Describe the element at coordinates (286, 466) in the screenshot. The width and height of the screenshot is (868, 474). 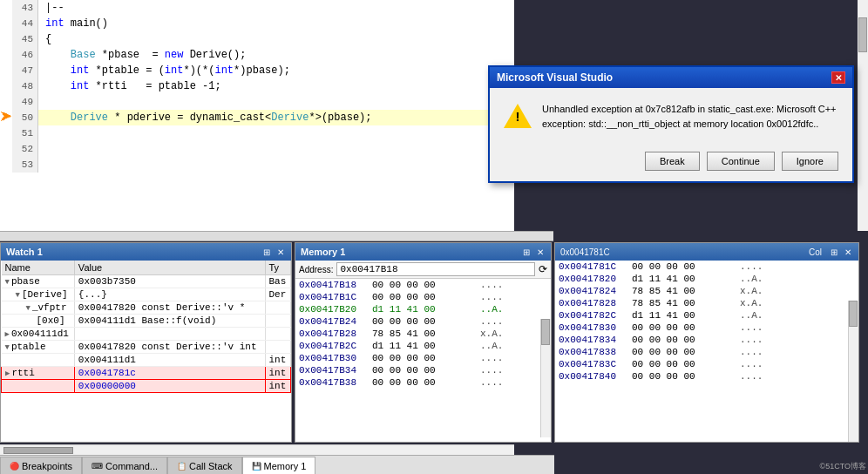
I see `tab-label-3: Memory 1` at that location.